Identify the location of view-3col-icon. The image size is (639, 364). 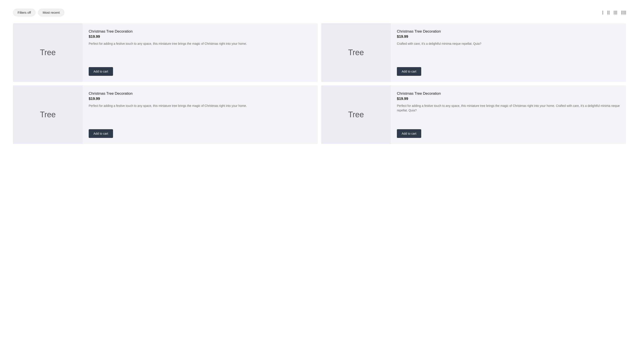
(615, 12).